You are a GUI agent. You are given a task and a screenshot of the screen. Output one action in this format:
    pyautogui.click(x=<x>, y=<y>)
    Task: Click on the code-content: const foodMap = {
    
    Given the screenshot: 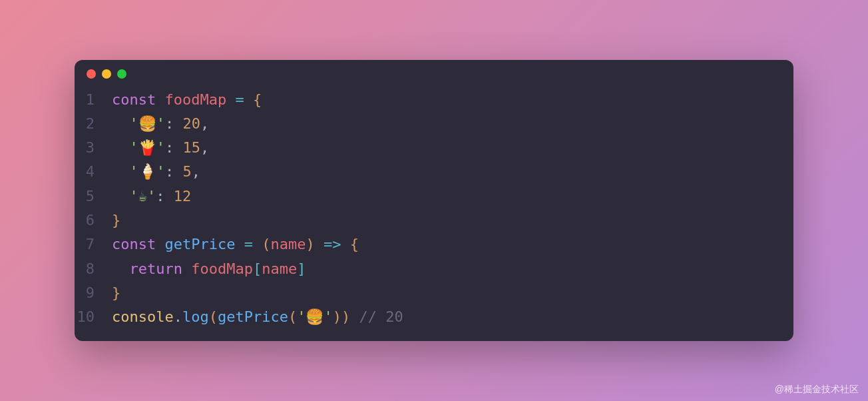 What is the action you would take?
    pyautogui.click(x=186, y=100)
    